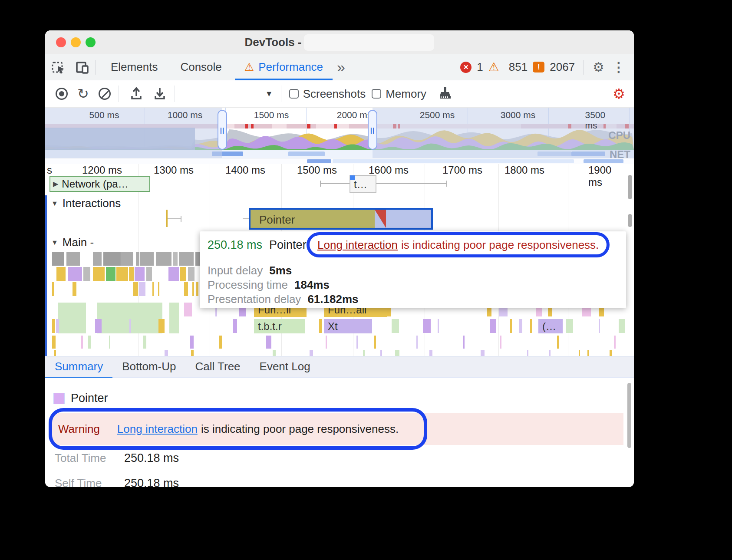 Image resolution: width=732 pixels, height=560 pixels. What do you see at coordinates (373, 130) in the screenshot?
I see `range-handle-right: ||` at bounding box center [373, 130].